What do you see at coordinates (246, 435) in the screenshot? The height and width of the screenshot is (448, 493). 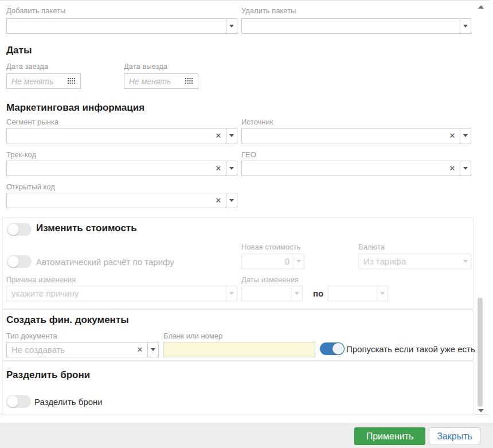 I see `dialog-footer: Применить Закрыть` at bounding box center [246, 435].